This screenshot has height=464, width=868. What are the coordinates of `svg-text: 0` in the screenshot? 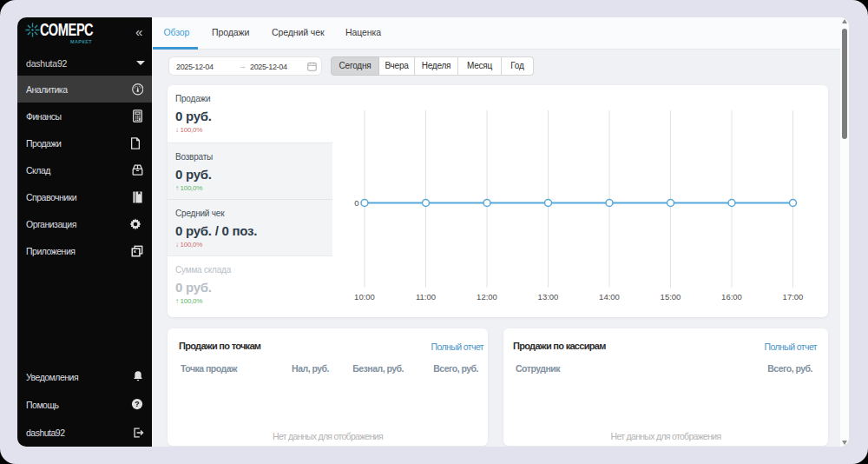 It's located at (356, 203).